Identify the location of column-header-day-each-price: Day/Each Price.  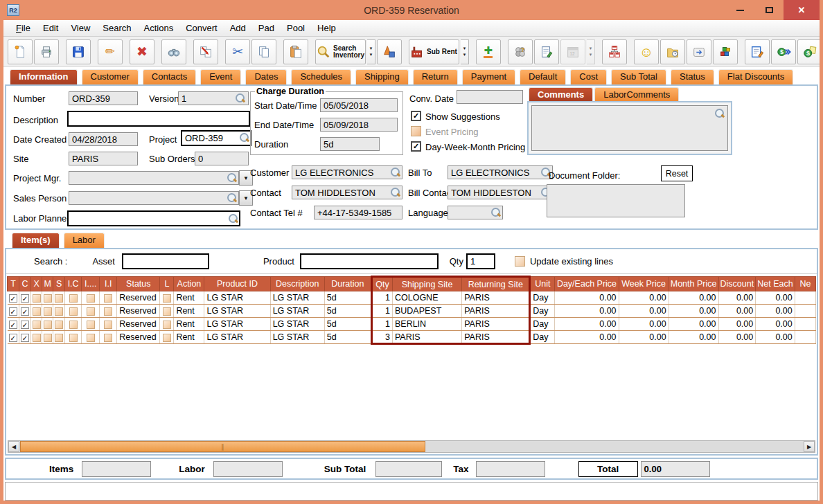
(587, 284).